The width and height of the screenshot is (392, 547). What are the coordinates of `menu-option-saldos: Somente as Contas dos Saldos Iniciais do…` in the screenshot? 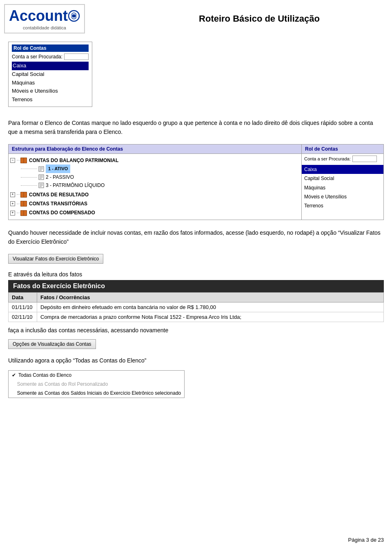 It's located at (96, 393).